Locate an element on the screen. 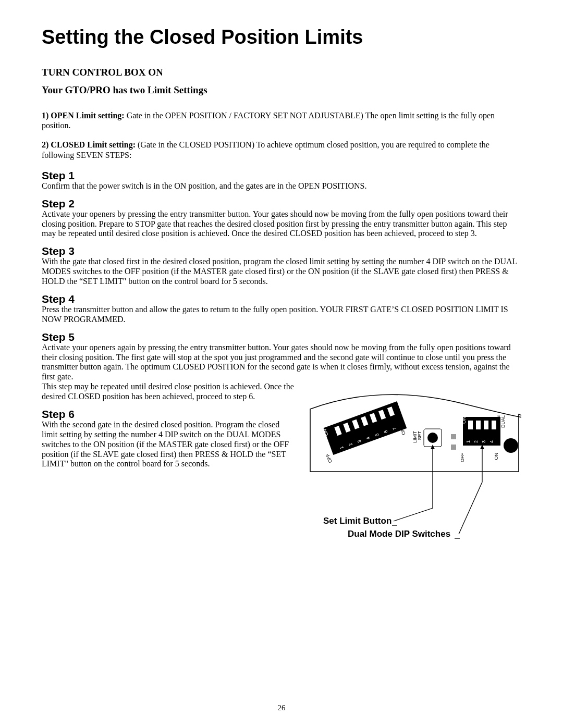 This screenshot has height=728, width=563. step-5-body-b: This step may be repeated until desired … is located at coordinates (169, 392).